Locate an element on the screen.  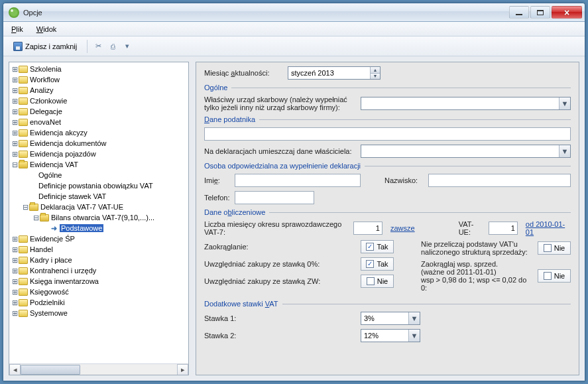
tree-item-label: Ewidencje ŚP is located at coordinates (52, 239).